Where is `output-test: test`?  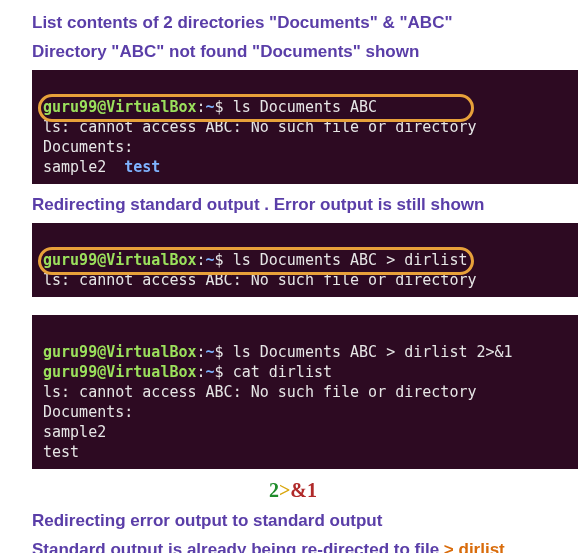 output-test: test is located at coordinates (61, 452).